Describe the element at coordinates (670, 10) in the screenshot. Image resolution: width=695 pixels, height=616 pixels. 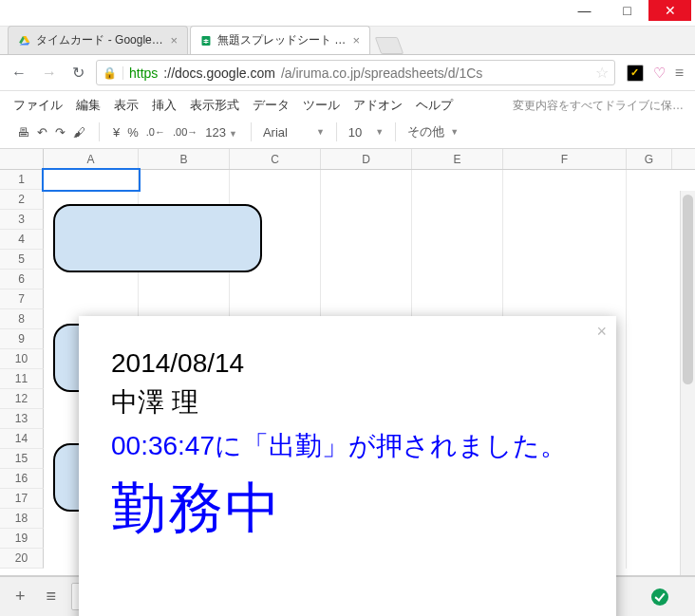
I see `window-close-button: ✕` at that location.